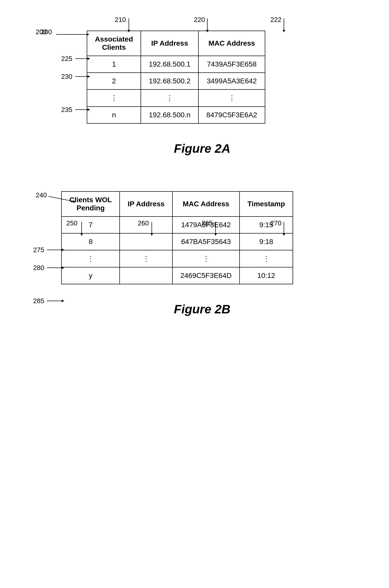  What do you see at coordinates (67, 76) in the screenshot?
I see `ref-230: 230` at bounding box center [67, 76].